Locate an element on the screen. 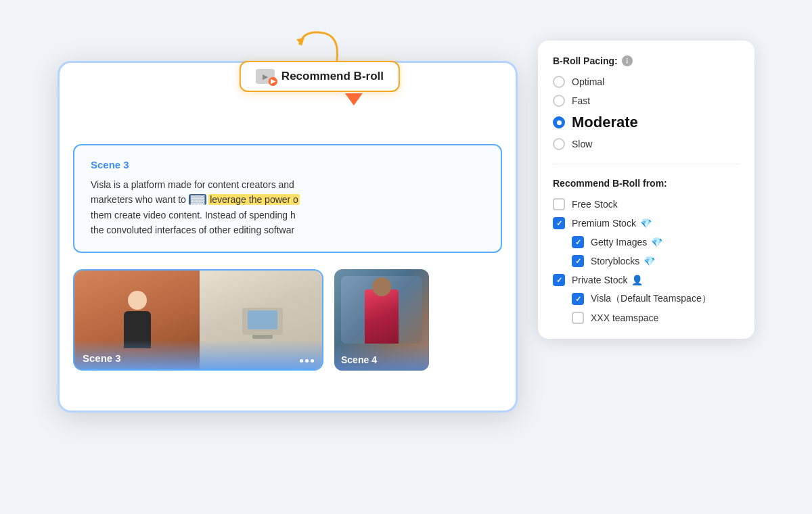 This screenshot has height=514, width=812. gem-storyblocks-icon: 💎 is located at coordinates (650, 261).